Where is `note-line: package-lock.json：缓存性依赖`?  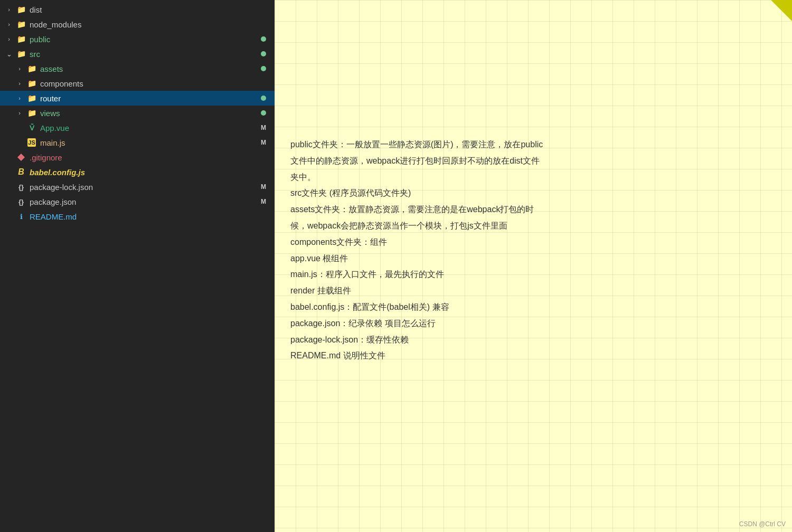 note-line: package-lock.json：缓存性依赖 is located at coordinates (533, 340).